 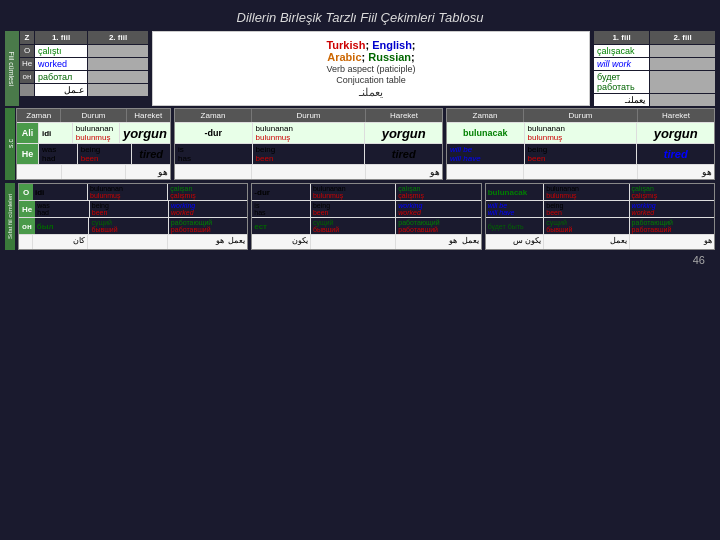 What do you see at coordinates (28, 133) in the screenshot?
I see `ali-person: Ali` at bounding box center [28, 133].